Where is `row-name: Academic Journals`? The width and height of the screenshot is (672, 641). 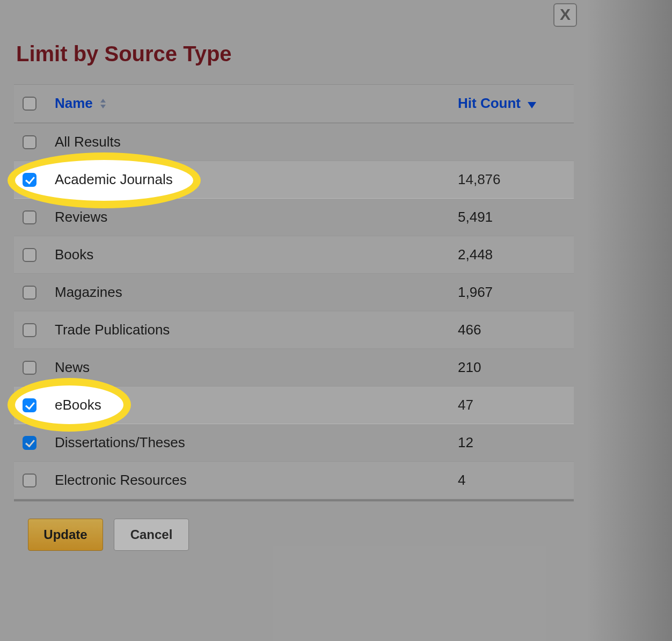
row-name: Academic Journals is located at coordinates (257, 179).